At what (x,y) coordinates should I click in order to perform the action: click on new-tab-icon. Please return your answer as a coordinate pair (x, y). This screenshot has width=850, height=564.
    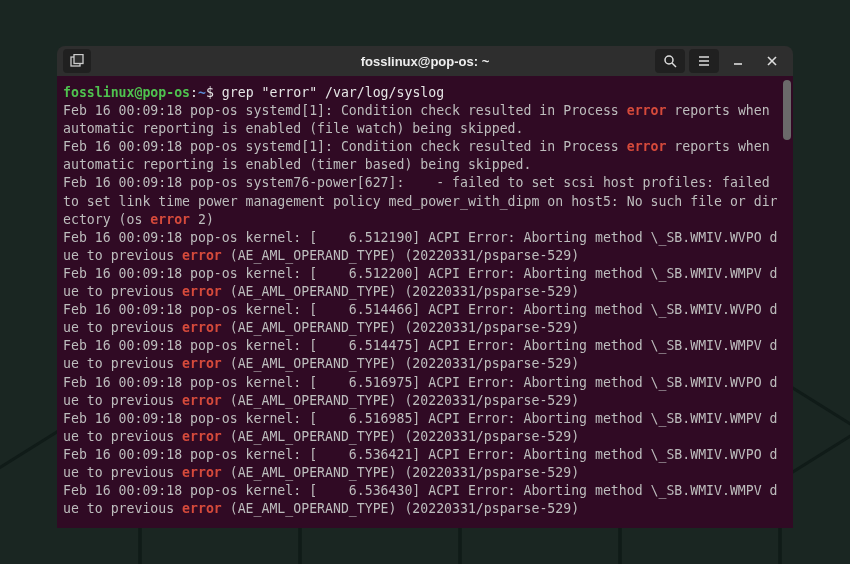
    Looking at the image, I should click on (77, 61).